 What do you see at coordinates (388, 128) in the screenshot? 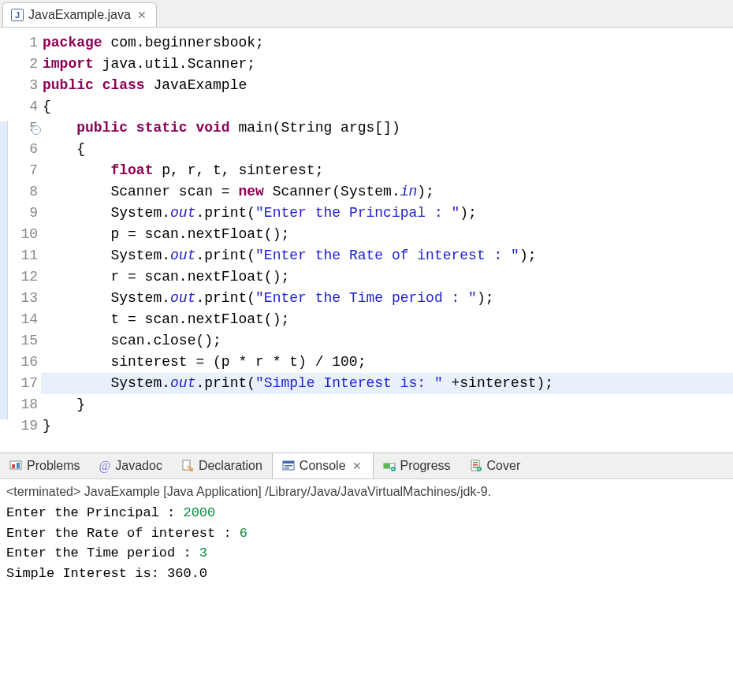
I see `code-line: public static void main(String args[])` at bounding box center [388, 128].